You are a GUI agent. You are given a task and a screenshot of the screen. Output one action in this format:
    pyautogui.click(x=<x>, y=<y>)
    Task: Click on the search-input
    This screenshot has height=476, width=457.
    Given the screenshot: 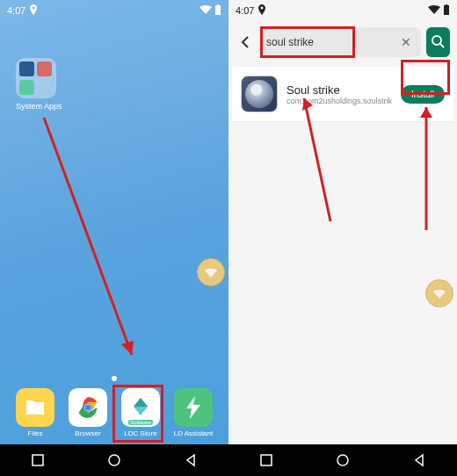 What is the action you would take?
    pyautogui.click(x=332, y=42)
    